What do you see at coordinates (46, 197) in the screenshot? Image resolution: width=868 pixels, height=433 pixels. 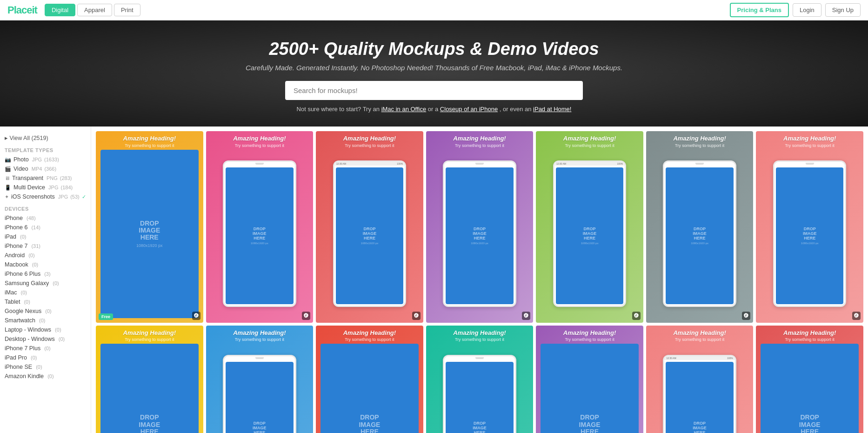 I see `sidebar-item-ios-screenshots: ✦ iOS Screenshots JPG (53) ✓` at bounding box center [46, 197].